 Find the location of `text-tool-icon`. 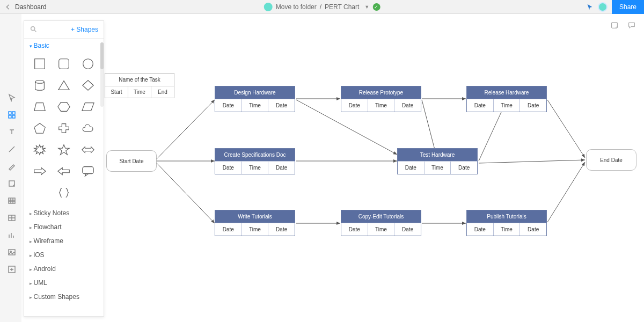

text-tool-icon is located at coordinates (12, 132).